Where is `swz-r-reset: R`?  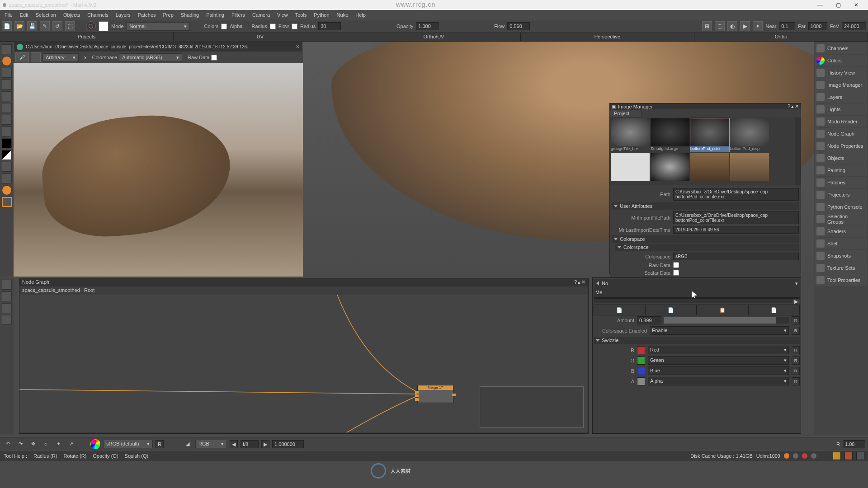
swz-r-reset: R is located at coordinates (796, 350).